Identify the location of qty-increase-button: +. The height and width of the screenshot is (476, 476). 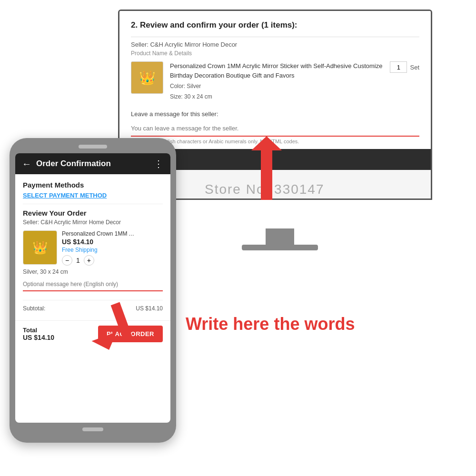
(89, 260).